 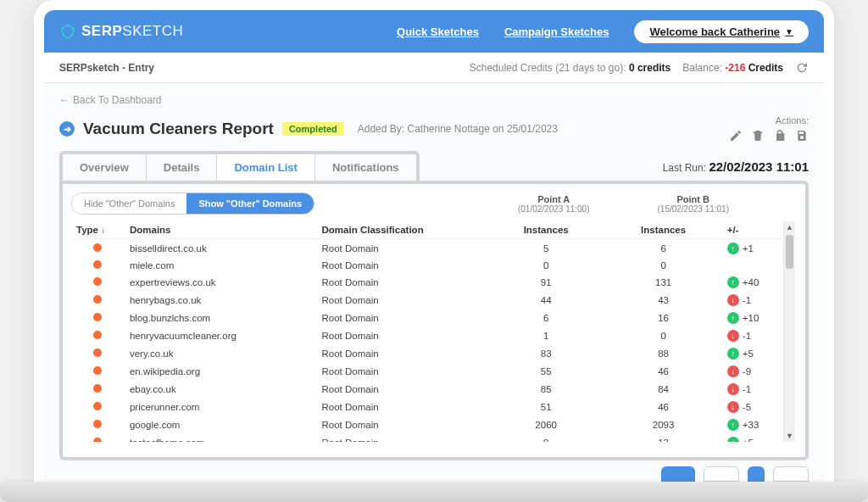 I want to click on table-row: very.co.uk Root Domain 83 88 ↑+5, so click(x=434, y=353).